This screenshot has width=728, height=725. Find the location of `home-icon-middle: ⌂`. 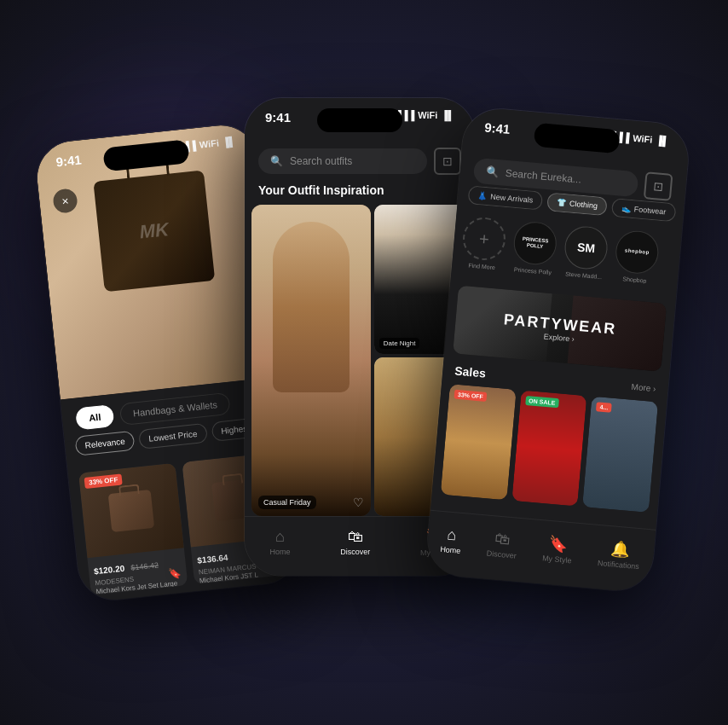

home-icon-middle: ⌂ is located at coordinates (280, 537).